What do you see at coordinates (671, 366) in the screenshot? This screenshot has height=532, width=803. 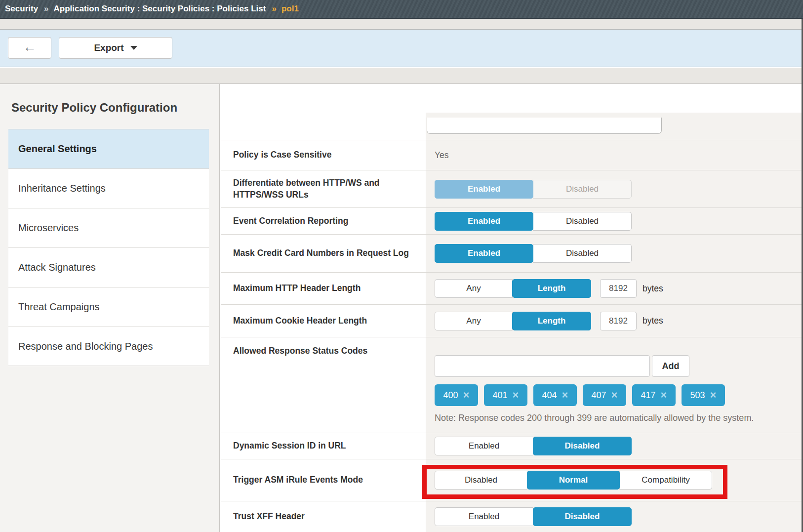 I see `add-code-button: Add` at bounding box center [671, 366].